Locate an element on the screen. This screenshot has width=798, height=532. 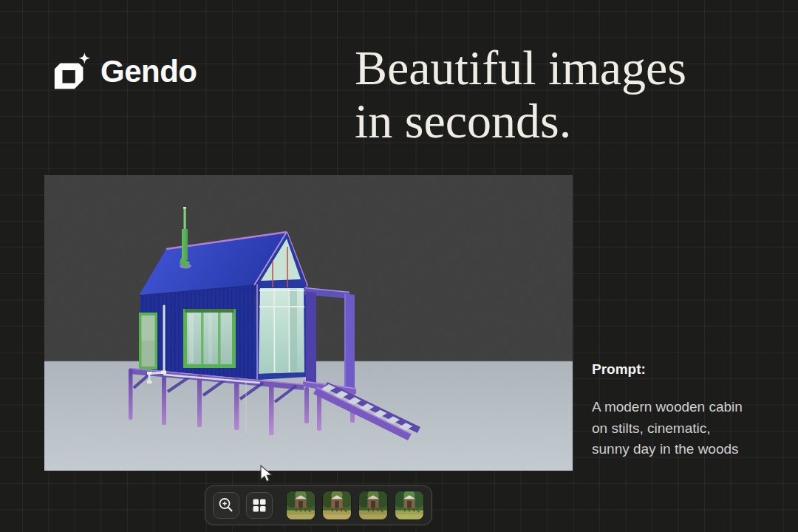
headline-line-2: in seconds. is located at coordinates (562, 121).